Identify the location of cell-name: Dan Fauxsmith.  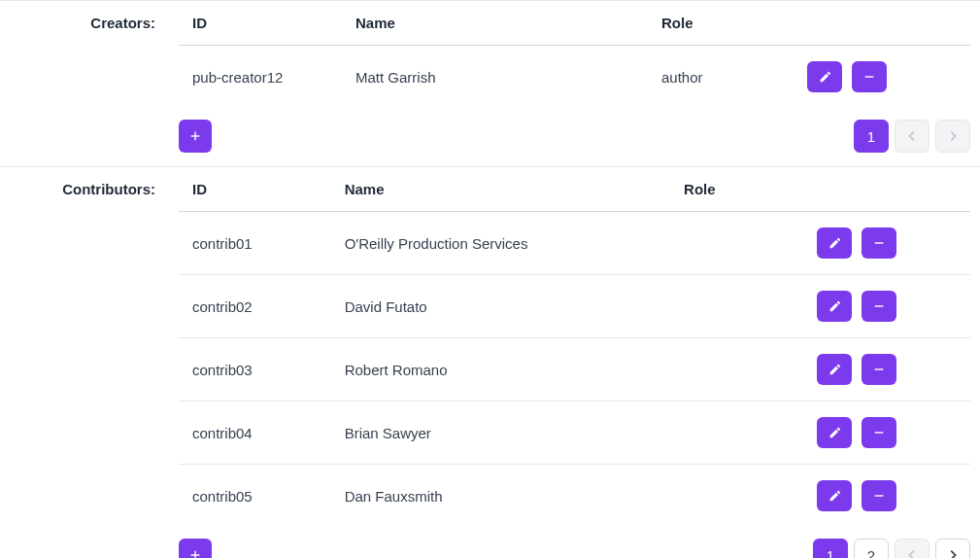
(503, 496).